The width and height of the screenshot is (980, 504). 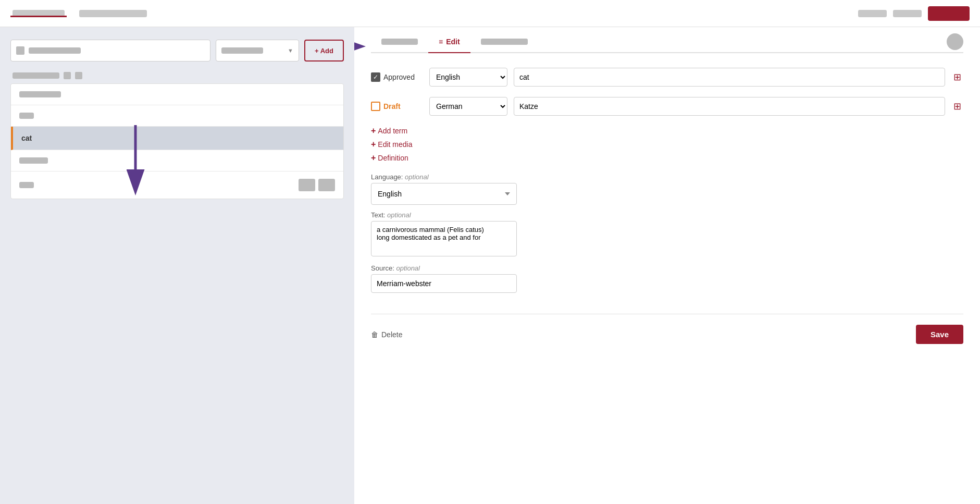 I want to click on draft-checkbox, so click(x=376, y=106).